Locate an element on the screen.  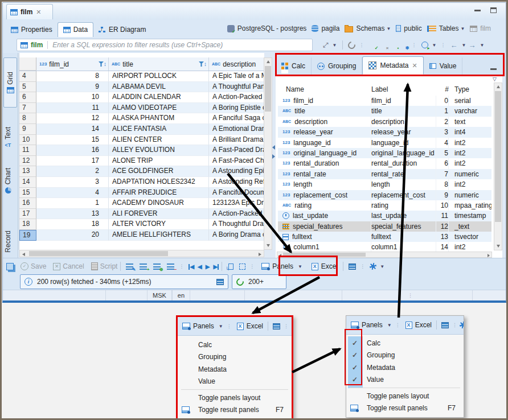
metadata-row: 123film_idfilm_id0serial is located at coordinates (385, 101).